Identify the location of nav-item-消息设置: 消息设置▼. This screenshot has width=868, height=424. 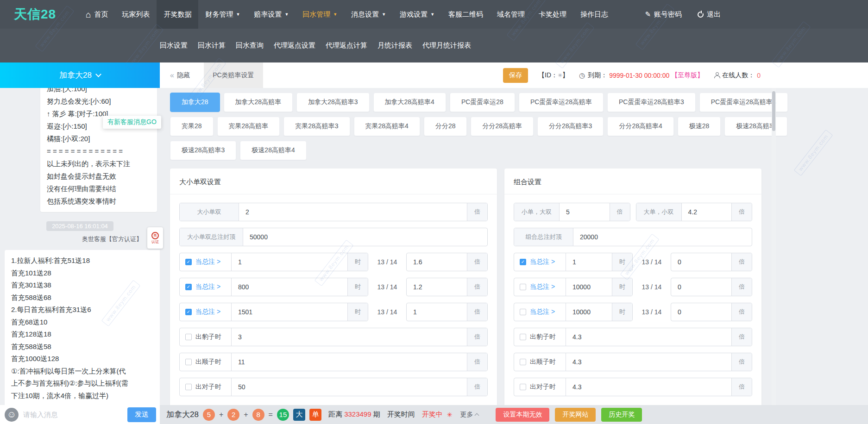
(369, 14).